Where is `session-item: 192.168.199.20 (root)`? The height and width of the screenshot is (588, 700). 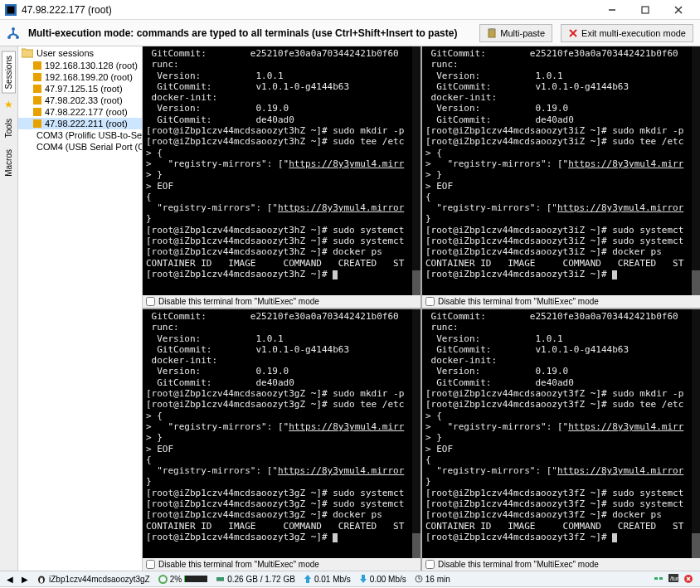 session-item: 192.168.199.20 (root) is located at coordinates (80, 77).